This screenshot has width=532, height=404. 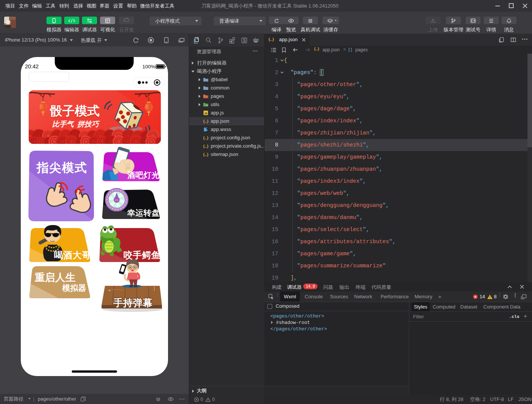 What do you see at coordinates (117, 200) in the screenshot?
I see `svg-text: GO` at bounding box center [117, 200].